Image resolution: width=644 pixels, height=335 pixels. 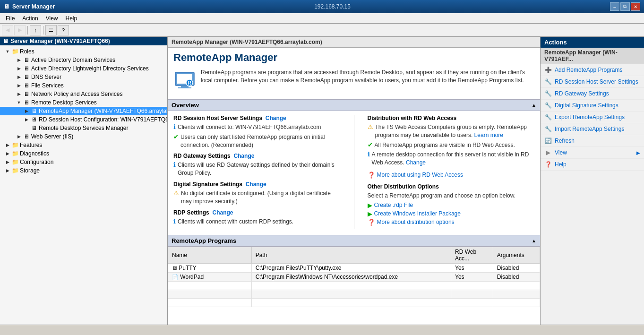 I want to click on tree-item-file: ▶ 🖥 File Services, so click(x=84, y=86).